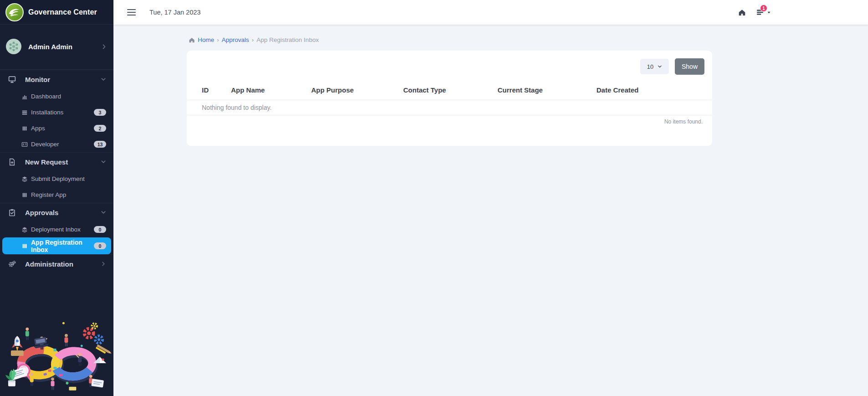  I want to click on item-label: Developer, so click(62, 144).